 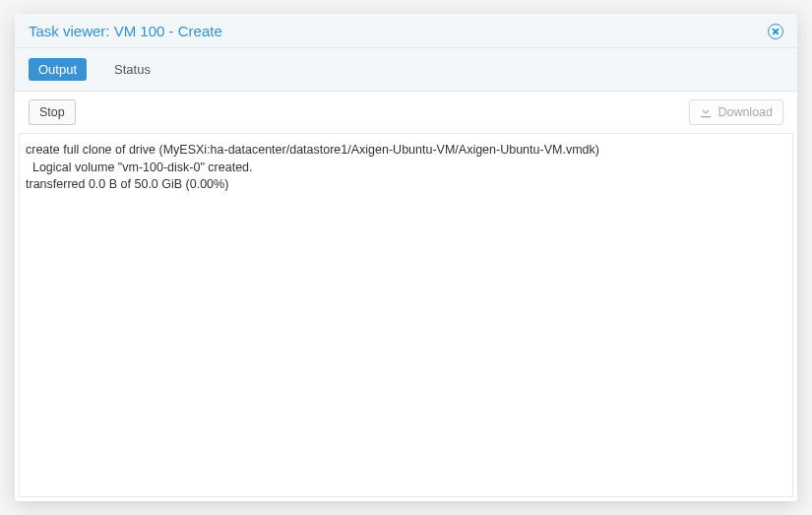 I want to click on close-icon, so click(x=776, y=32).